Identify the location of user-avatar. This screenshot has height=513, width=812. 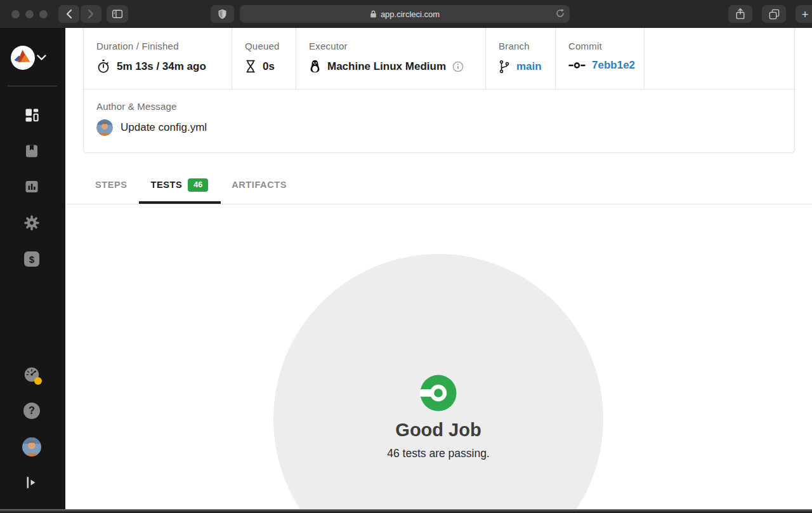
(32, 447).